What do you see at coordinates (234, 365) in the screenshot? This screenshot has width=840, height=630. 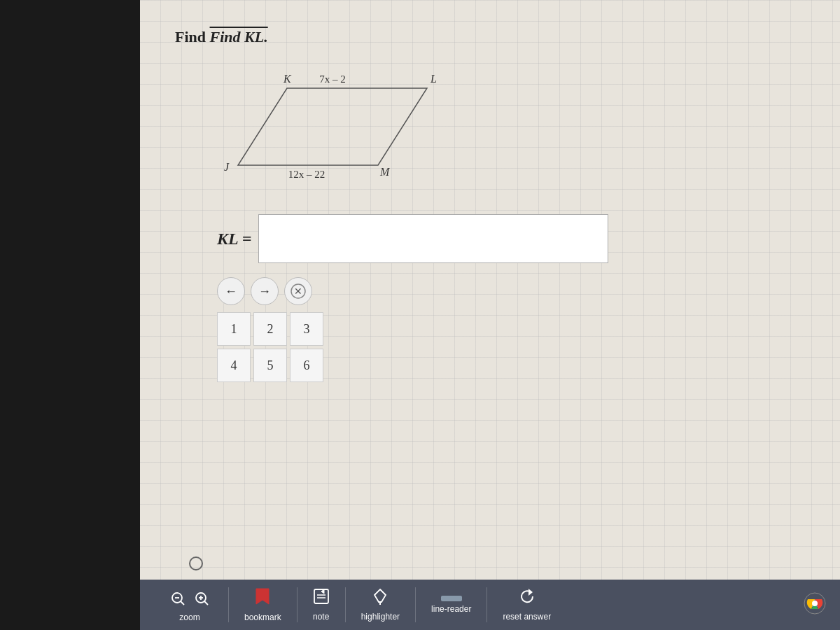 I see `numpad-4: 4` at bounding box center [234, 365].